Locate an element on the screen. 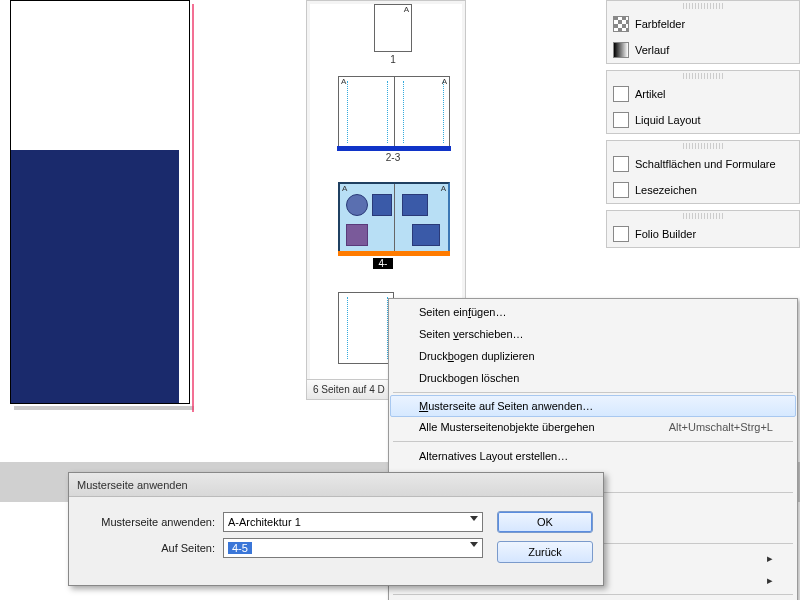 The image size is (800, 600). panel-label: Lesezeichen is located at coordinates (666, 190).